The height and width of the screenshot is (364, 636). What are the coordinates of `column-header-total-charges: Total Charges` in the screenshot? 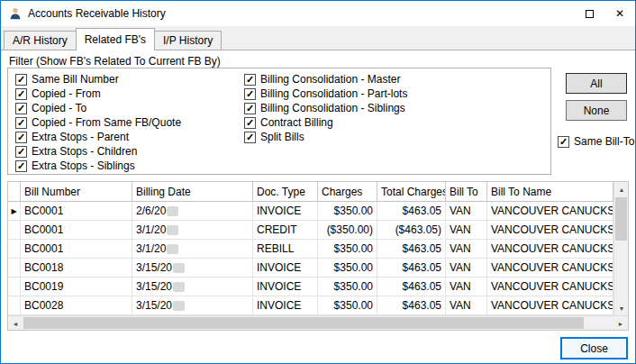 It's located at (412, 191).